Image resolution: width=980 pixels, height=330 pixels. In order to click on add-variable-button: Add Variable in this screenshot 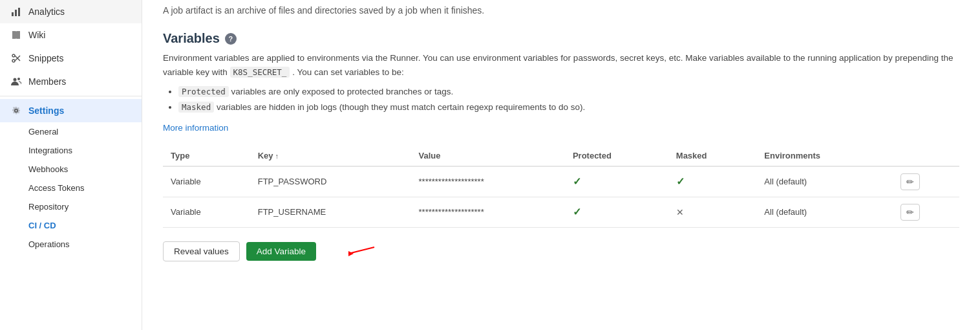, I will do `click(281, 251)`.